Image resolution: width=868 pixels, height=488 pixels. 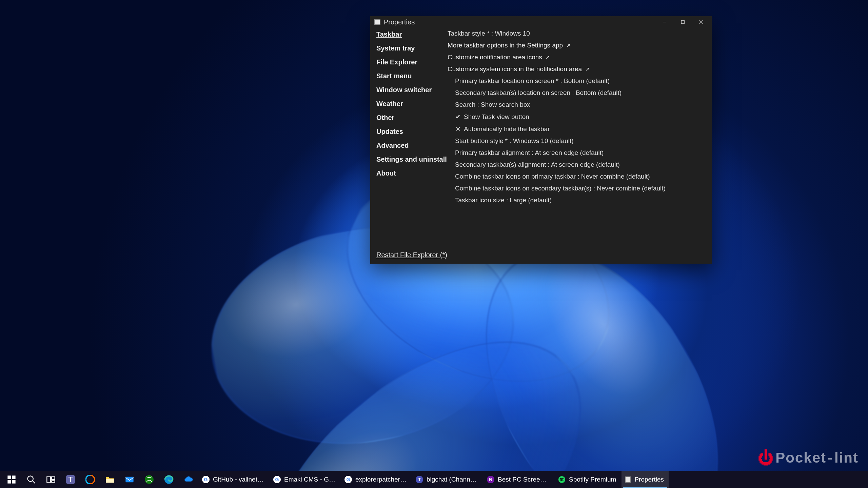 What do you see at coordinates (541, 258) in the screenshot?
I see `restart-explorer-link: Restart File Explorer (*)` at bounding box center [541, 258].